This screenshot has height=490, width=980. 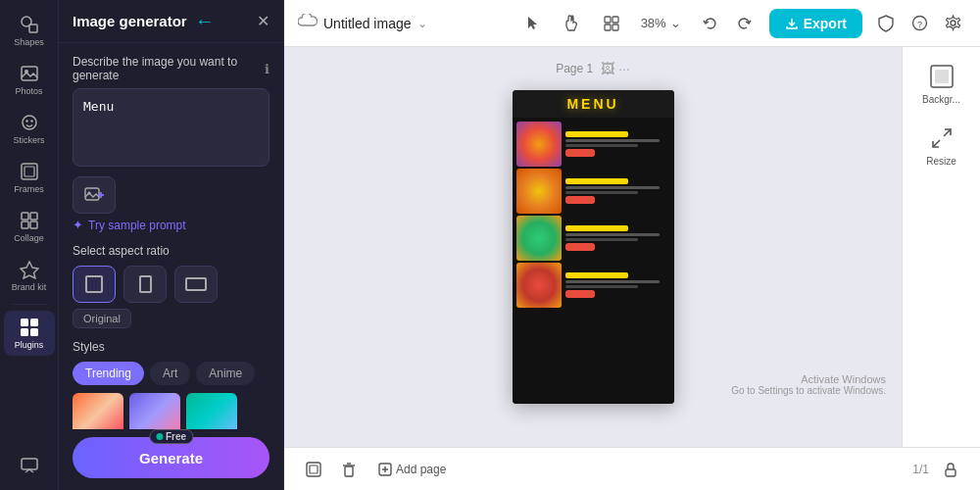 What do you see at coordinates (145, 284) in the screenshot?
I see `aspect-portrait-button` at bounding box center [145, 284].